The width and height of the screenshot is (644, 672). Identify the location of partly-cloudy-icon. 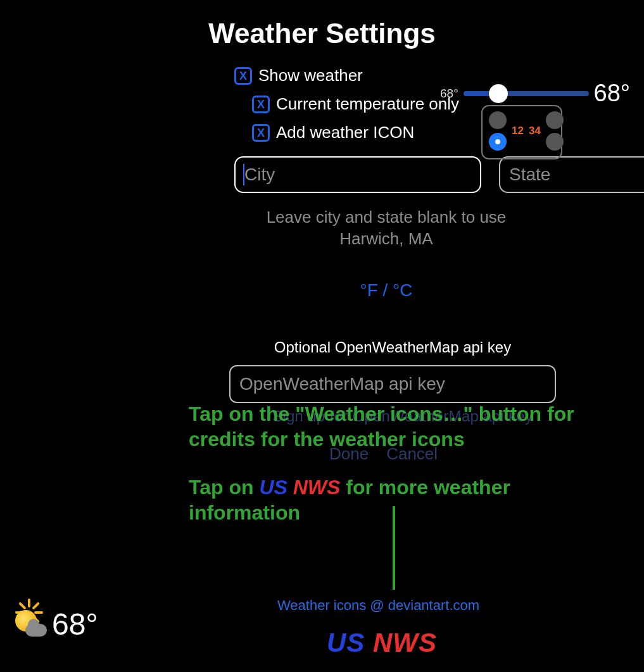
(29, 624).